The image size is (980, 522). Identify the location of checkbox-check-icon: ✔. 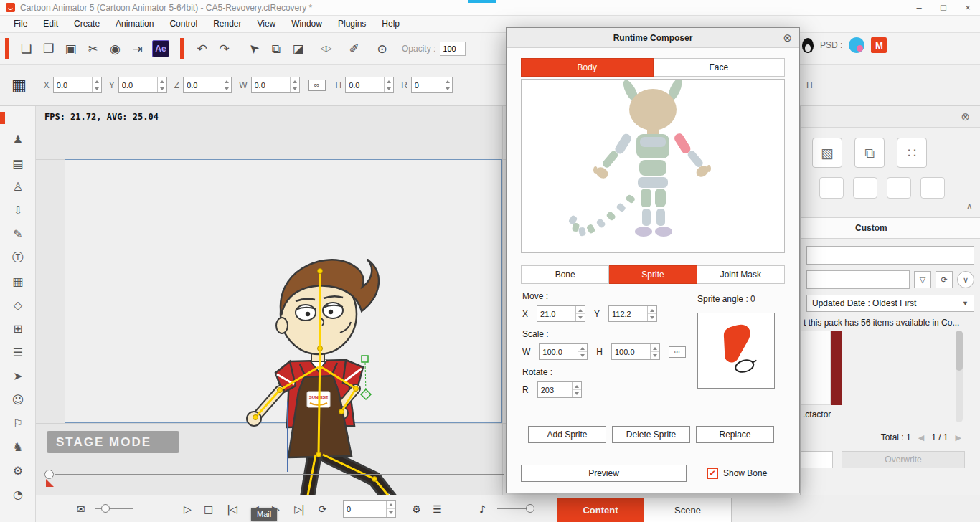
(712, 473).